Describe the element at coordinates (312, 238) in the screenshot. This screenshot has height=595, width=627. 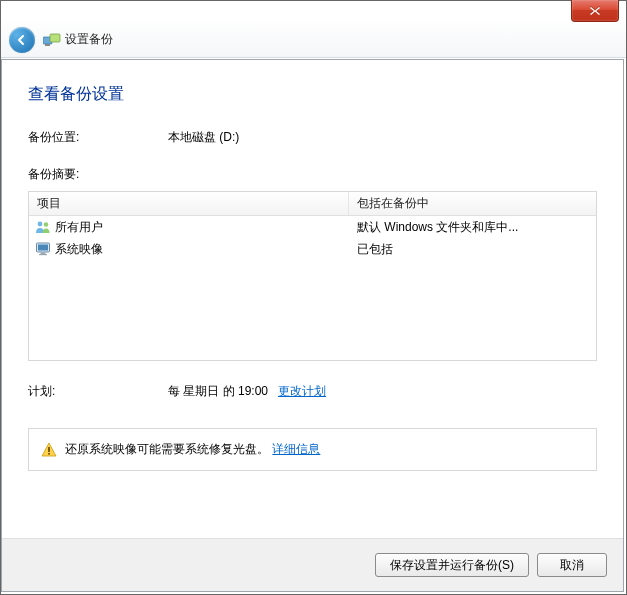
I see `table-body: 所有用户 默认 Windows 文件夹和库中... 系统映像` at that location.